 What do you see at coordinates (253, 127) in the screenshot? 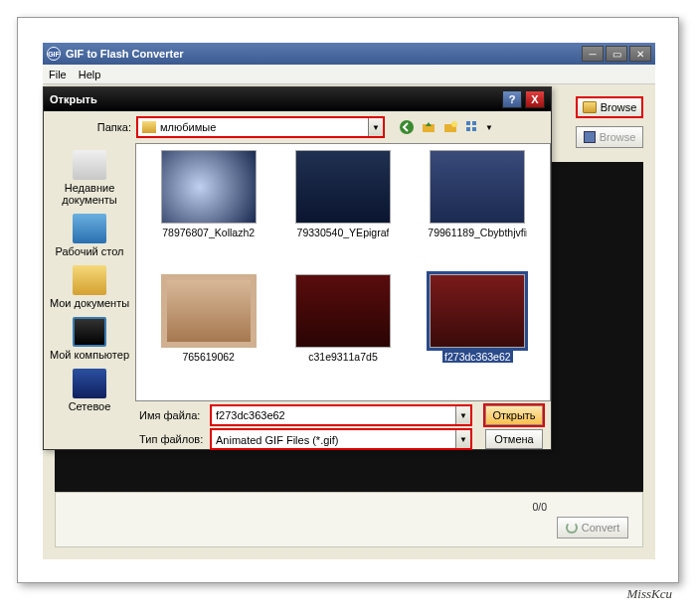
I see `folder-combo: млюбимые` at bounding box center [253, 127].